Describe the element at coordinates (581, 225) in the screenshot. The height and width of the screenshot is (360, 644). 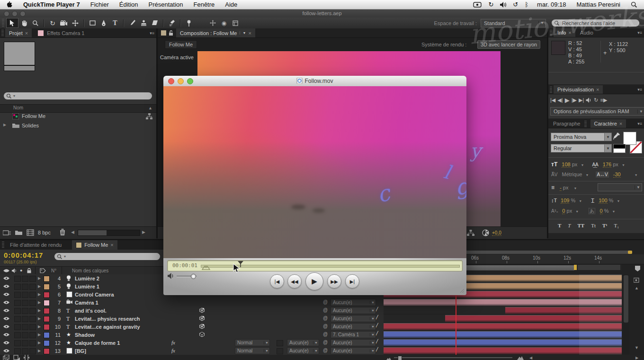
I see `all-caps-button: TT` at that location.